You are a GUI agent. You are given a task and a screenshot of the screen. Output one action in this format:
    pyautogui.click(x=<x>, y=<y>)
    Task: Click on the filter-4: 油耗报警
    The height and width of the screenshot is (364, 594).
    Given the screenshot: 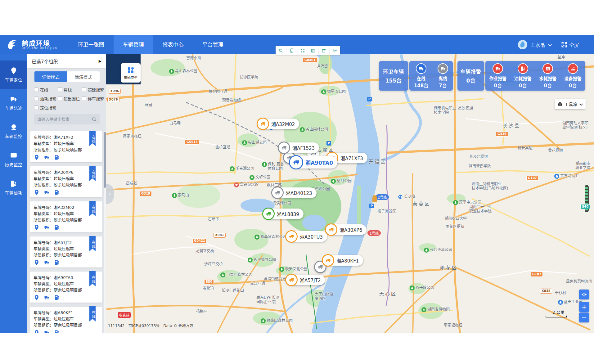 What is the action you would take?
    pyautogui.click(x=46, y=99)
    